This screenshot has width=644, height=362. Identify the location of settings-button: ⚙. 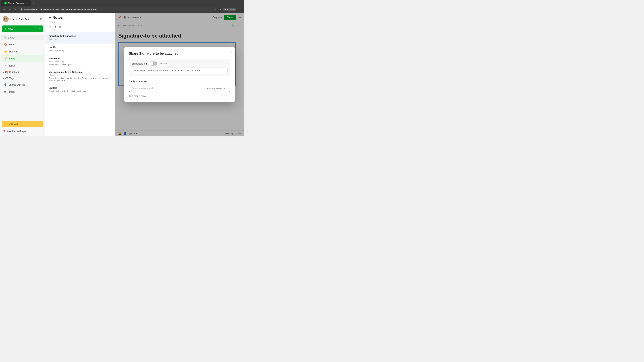
(41, 19).